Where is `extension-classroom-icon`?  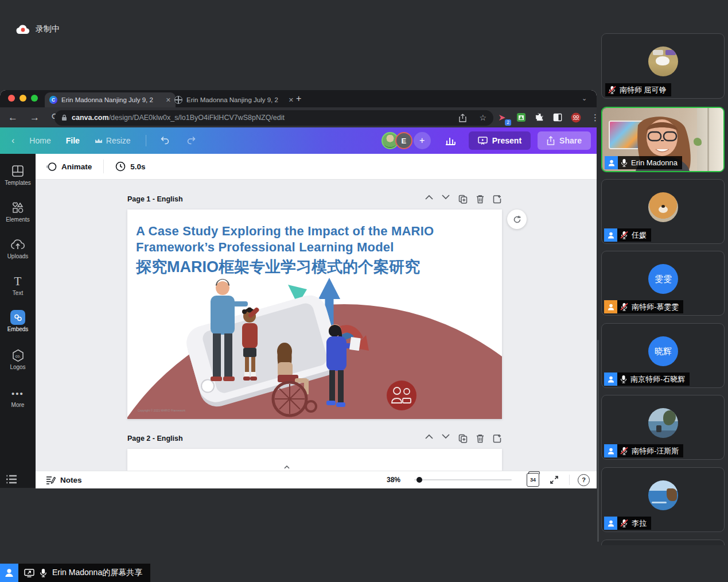
extension-classroom-icon is located at coordinates (521, 118).